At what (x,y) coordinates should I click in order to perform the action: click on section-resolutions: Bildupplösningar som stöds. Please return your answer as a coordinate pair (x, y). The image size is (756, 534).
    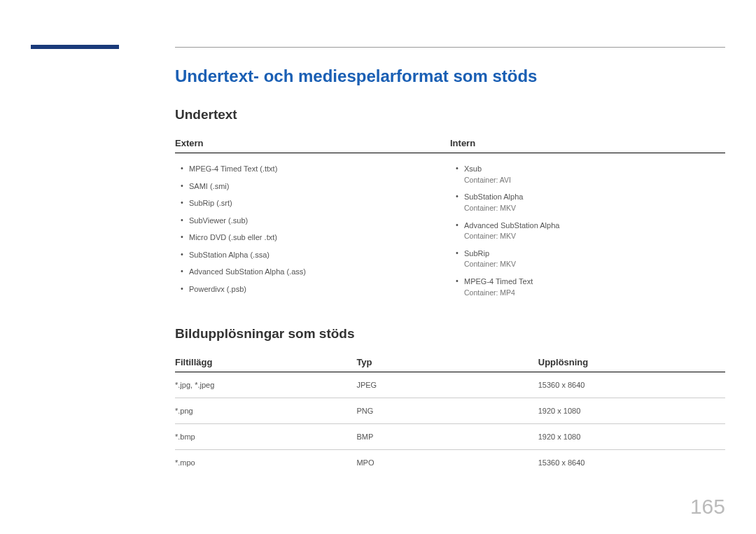
    Looking at the image, I should click on (450, 334).